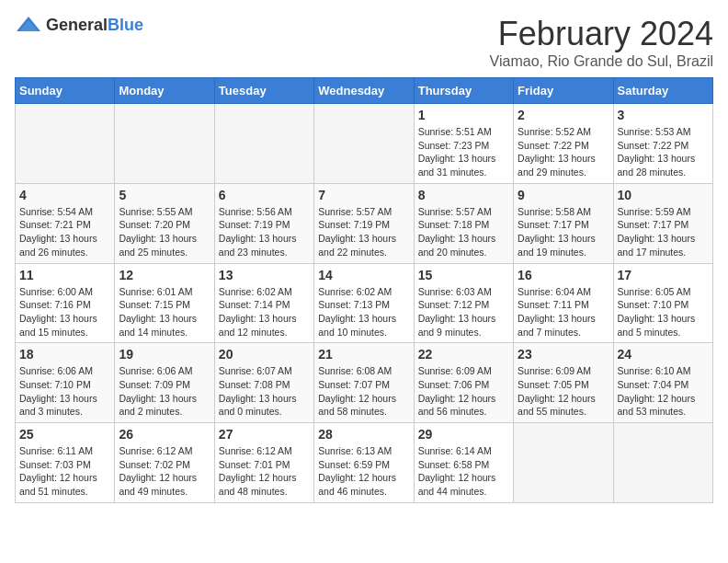 This screenshot has width=728, height=563. Describe the element at coordinates (364, 392) in the screenshot. I see `day-info: Sunrise: 6:08 AM Sunset: 7:07 PM Dayligh…` at that location.